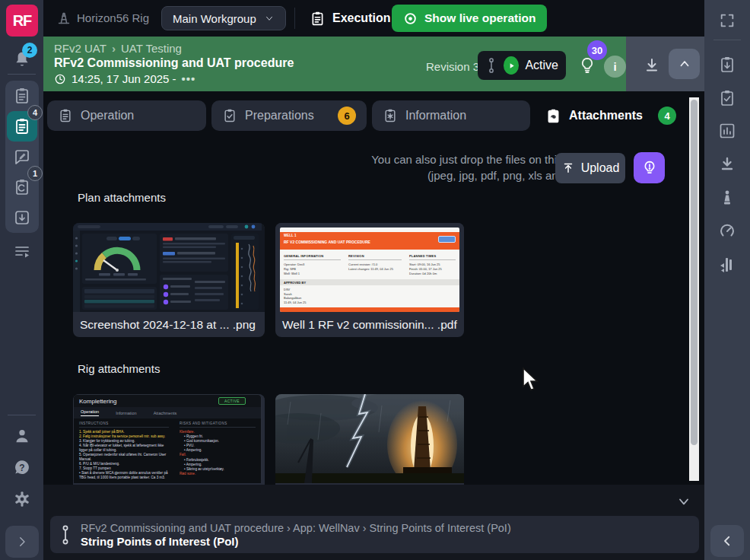 The image size is (750, 560). I want to click on risk-group-title: Rød sone., so click(218, 475).